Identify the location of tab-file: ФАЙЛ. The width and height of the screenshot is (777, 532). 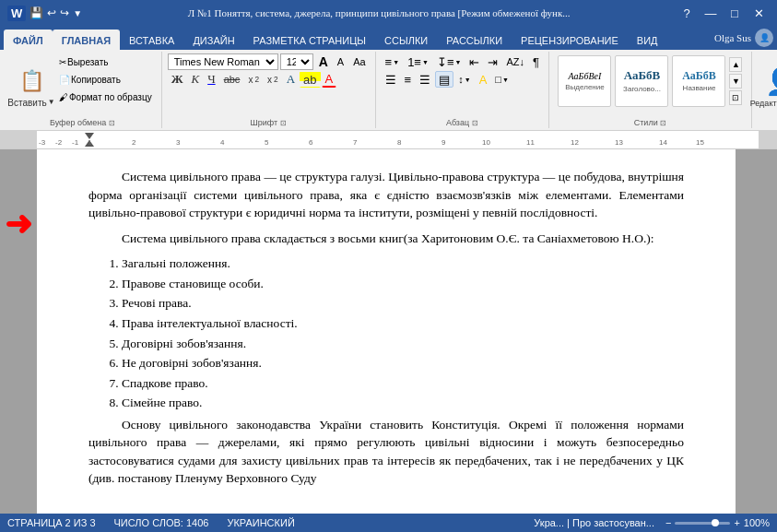
(28, 40).